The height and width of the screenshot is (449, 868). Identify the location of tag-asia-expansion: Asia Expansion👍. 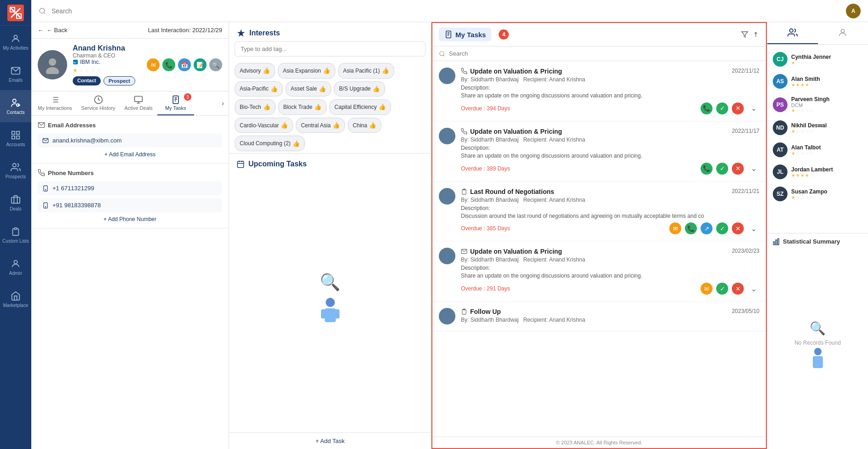
(306, 71).